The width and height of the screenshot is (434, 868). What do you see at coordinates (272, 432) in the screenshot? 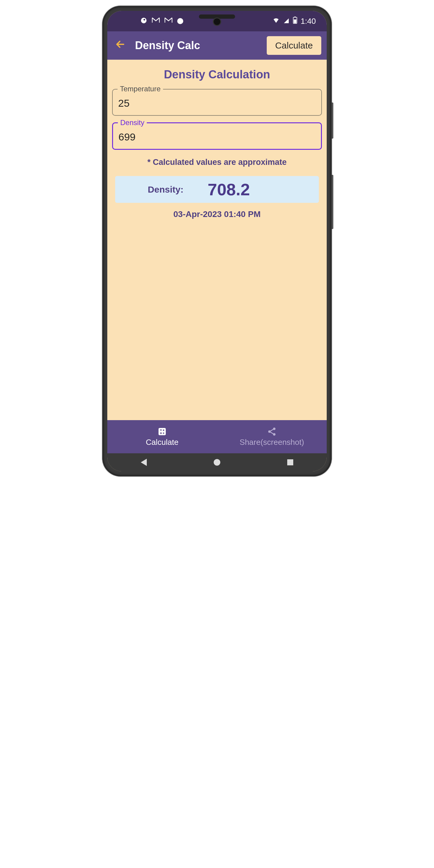
I see `share-icon` at bounding box center [272, 432].